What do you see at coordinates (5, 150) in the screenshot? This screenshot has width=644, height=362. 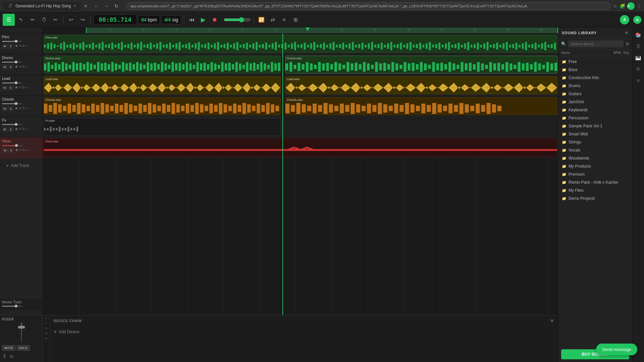 I see `track-mute-riser: M` at bounding box center [5, 150].